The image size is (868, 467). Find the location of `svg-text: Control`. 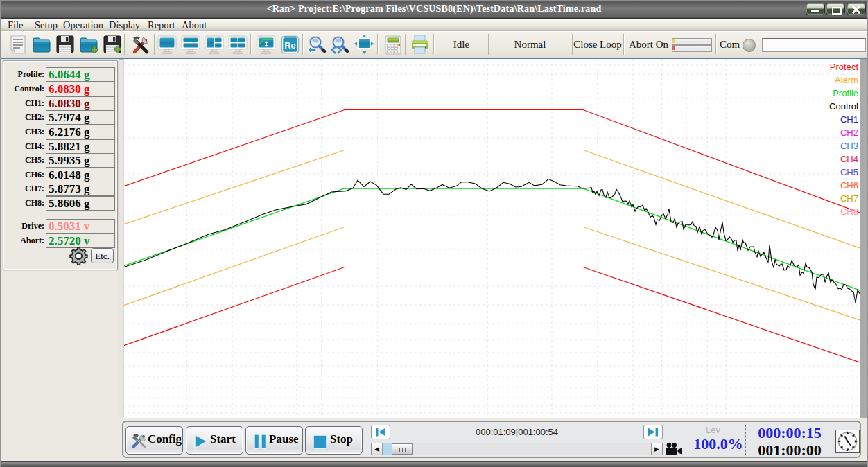

svg-text: Control is located at coordinates (844, 107).